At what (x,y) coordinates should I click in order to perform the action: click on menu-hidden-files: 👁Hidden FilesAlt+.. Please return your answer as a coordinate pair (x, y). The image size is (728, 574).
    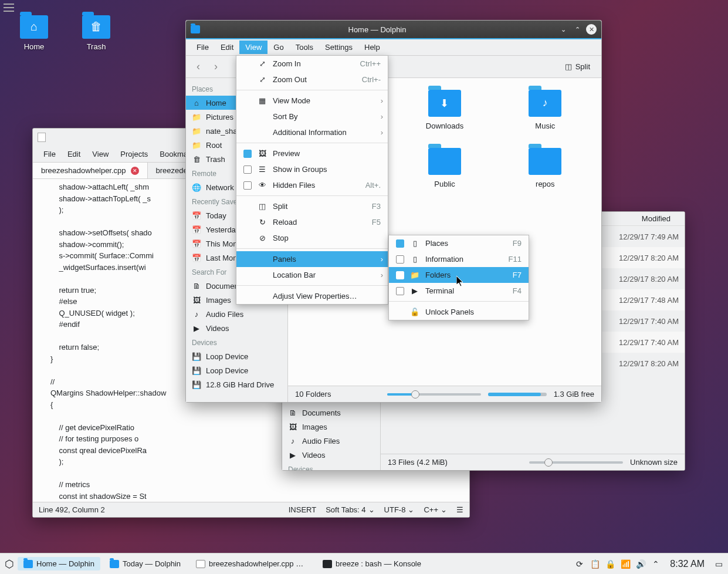
    Looking at the image, I should click on (312, 185).